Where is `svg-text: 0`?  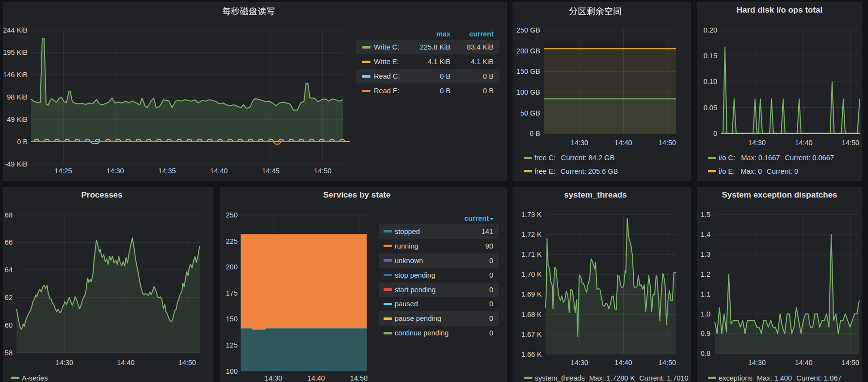 svg-text: 0 is located at coordinates (715, 133).